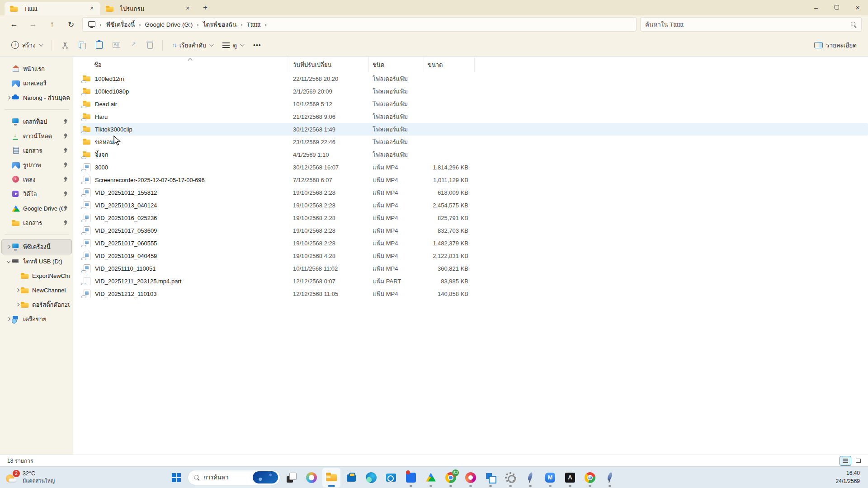 Image resolution: width=868 pixels, height=488 pixels. I want to click on sidebar-tree-item: NewChannel, so click(37, 290).